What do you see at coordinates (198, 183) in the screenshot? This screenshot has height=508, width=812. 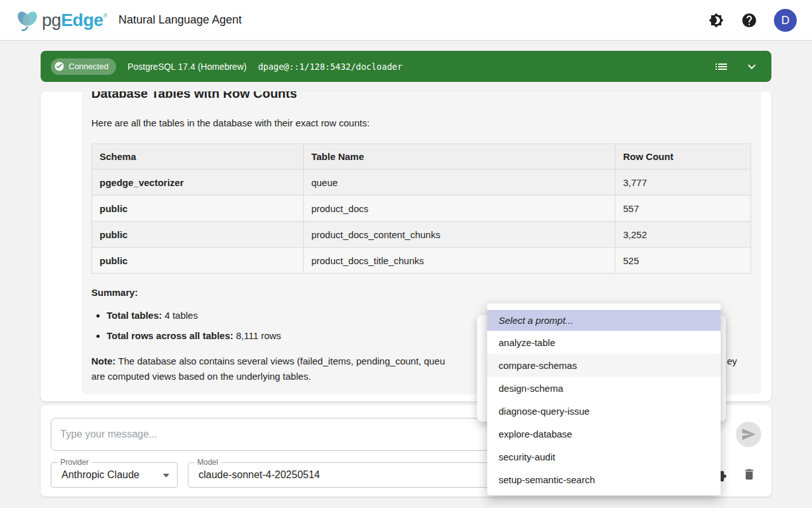 I see `table-cell-schema: pgedge_vectorizer` at bounding box center [198, 183].